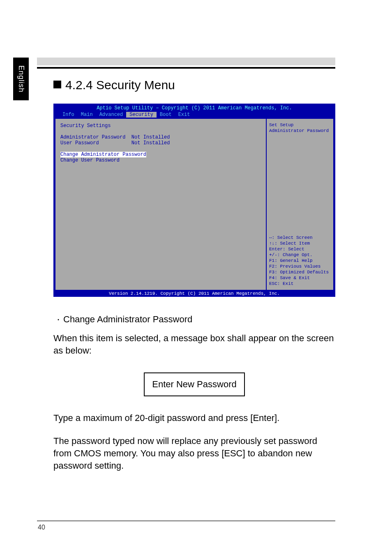  I want to click on bios-row: Administrator Password Not Installed, so click(161, 137).